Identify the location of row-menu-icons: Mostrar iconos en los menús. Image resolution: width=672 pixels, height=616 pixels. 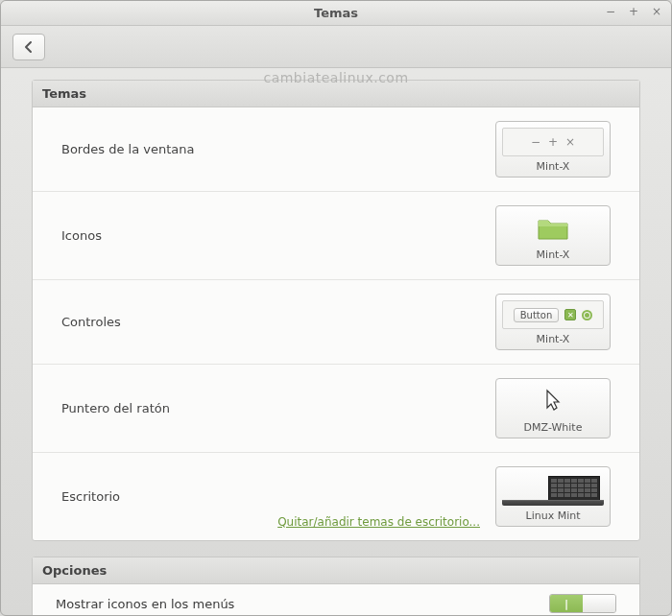
(336, 600).